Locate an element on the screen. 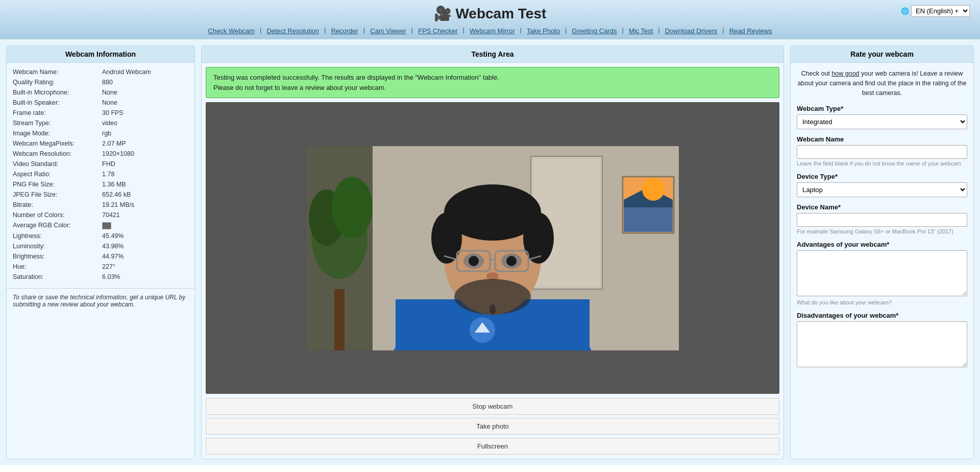 The height and width of the screenshot is (472, 980). disadvantages-textarea is located at coordinates (882, 344).